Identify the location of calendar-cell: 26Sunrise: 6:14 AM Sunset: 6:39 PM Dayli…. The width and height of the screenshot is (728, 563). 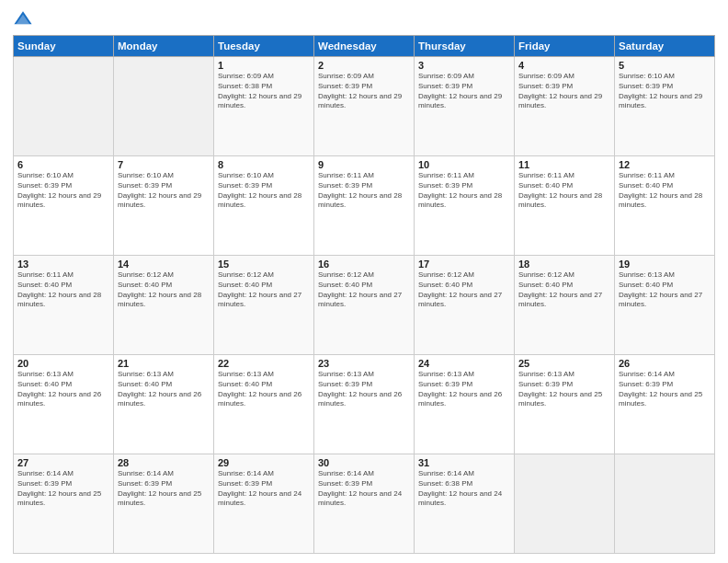
(665, 405).